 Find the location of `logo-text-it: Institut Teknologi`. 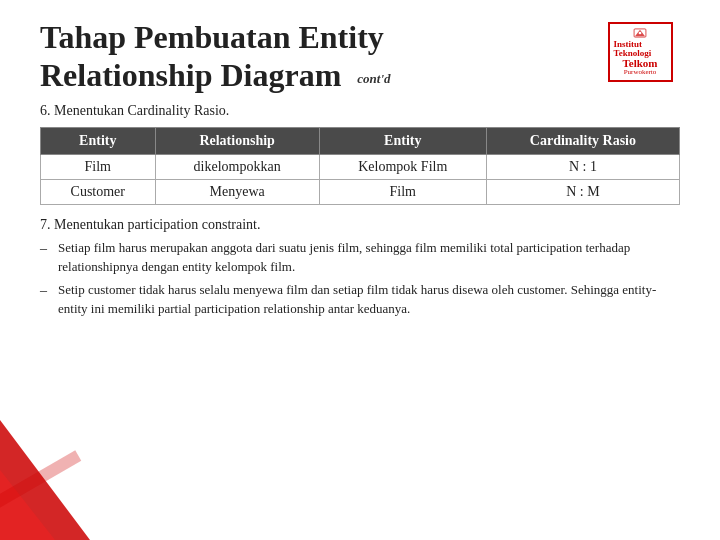

logo-text-it: Institut Teknologi is located at coordinates (640, 49).